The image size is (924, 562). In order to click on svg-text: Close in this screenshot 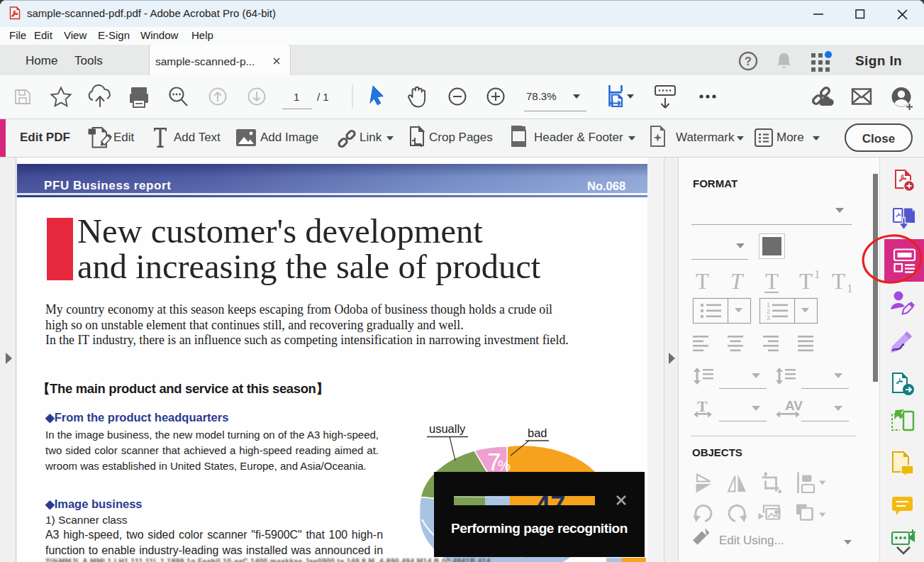, I will do `click(879, 139)`.